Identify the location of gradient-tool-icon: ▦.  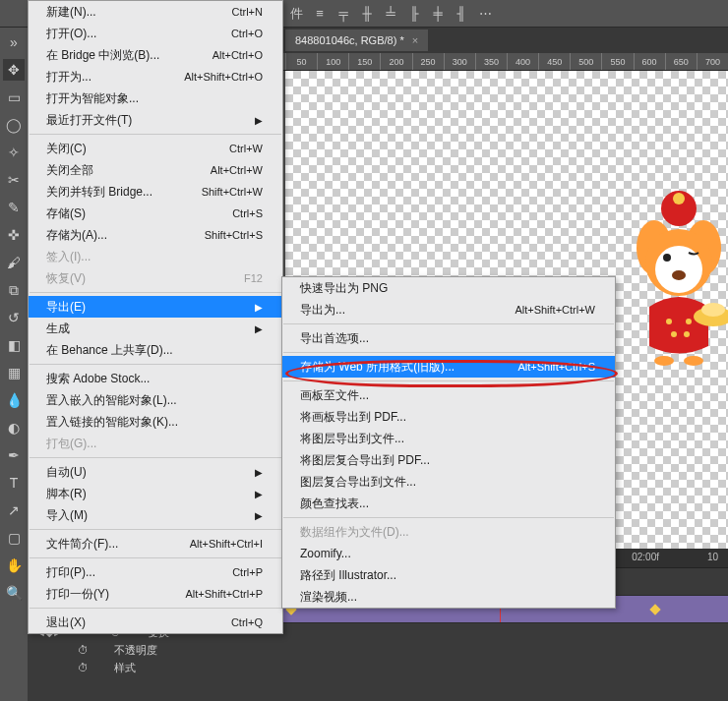
(14, 373).